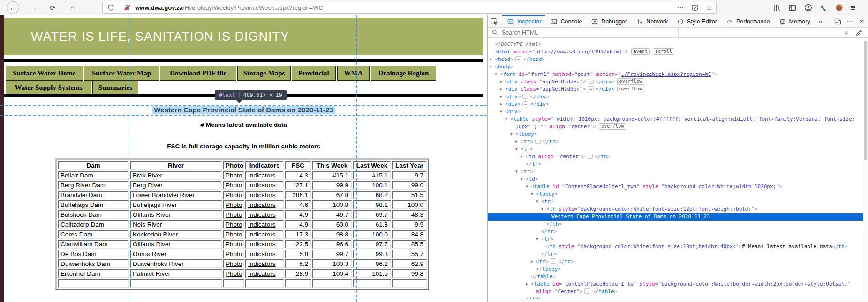 The width and height of the screenshot is (868, 302). What do you see at coordinates (862, 22) in the screenshot?
I see `close-icon: ✕` at bounding box center [862, 22].